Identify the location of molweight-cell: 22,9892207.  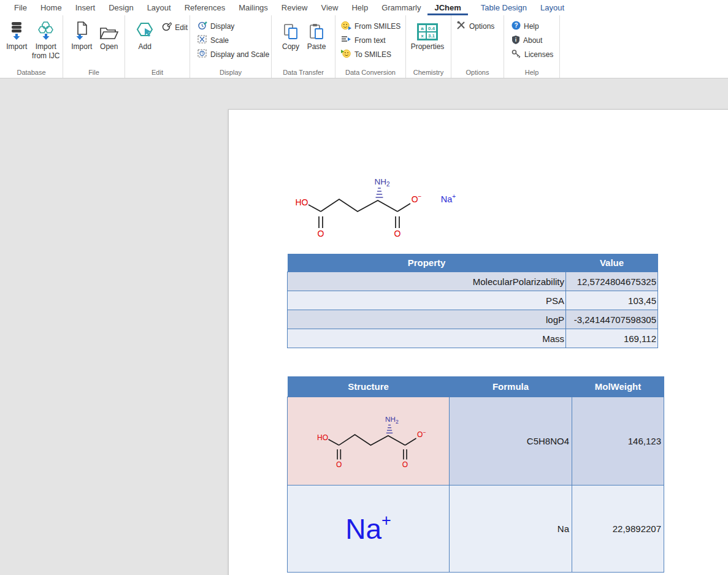
(618, 529).